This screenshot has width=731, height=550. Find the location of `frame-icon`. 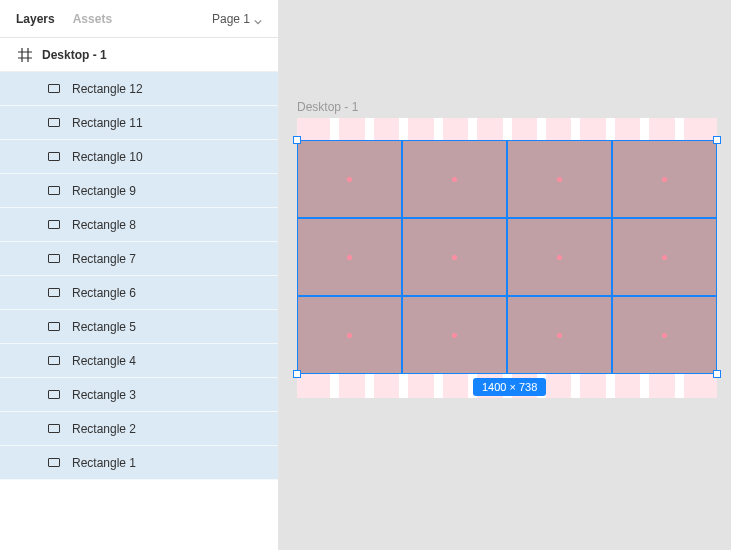

frame-icon is located at coordinates (25, 55).